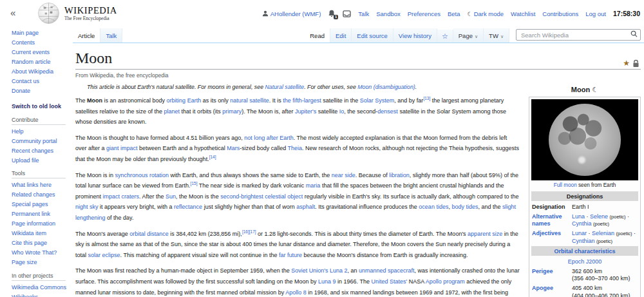 This screenshot has width=644, height=297. Describe the element at coordinates (388, 111) in the screenshot. I see `inline-link: densest` at that location.